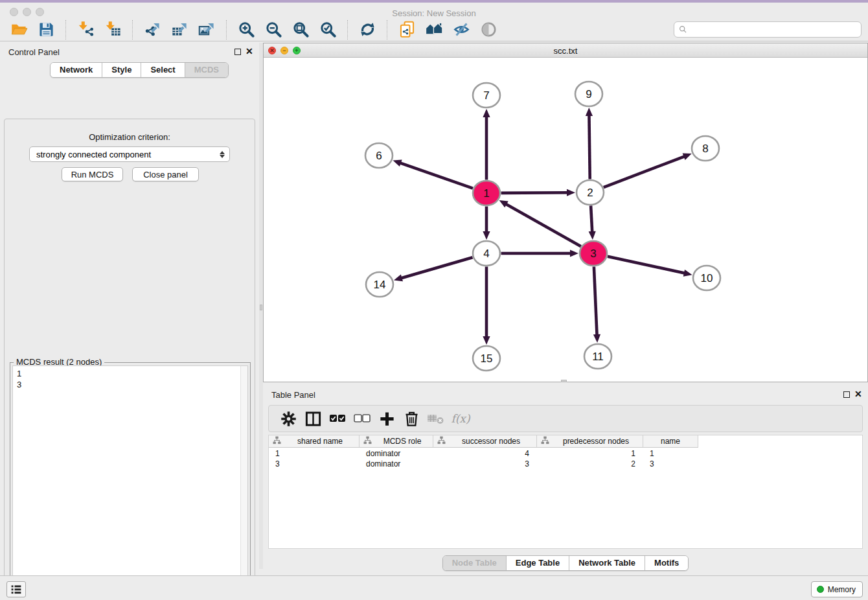 The width and height of the screenshot is (868, 600). What do you see at coordinates (483, 454) in the screenshot?
I see `table-row: 1dominator411` at bounding box center [483, 454].